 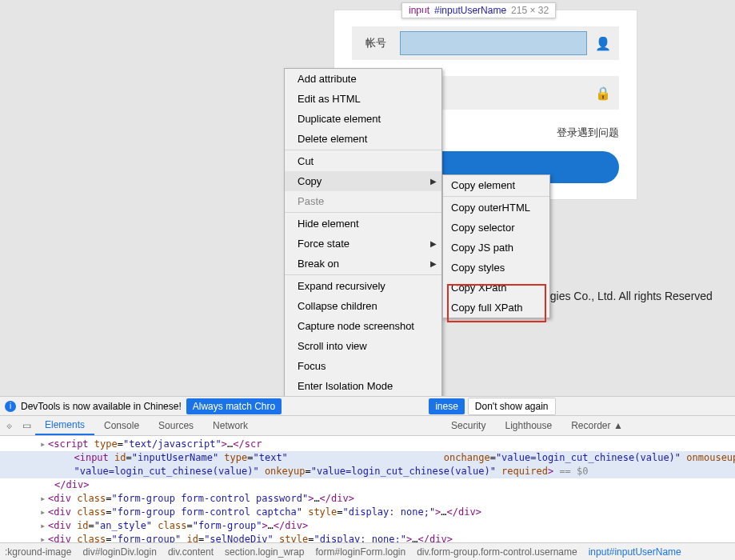 What do you see at coordinates (318, 264) in the screenshot?
I see `ctx-break-label: Break on` at bounding box center [318, 264].